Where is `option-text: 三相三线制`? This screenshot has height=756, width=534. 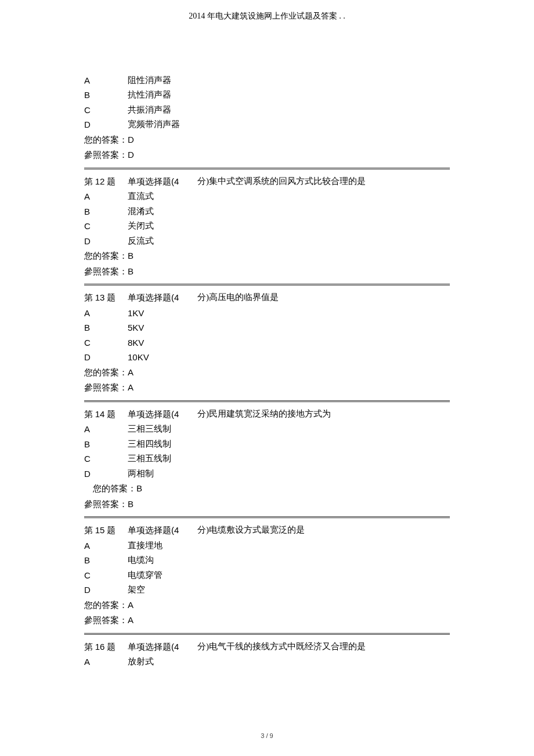 option-text: 三相三线制 is located at coordinates (150, 429).